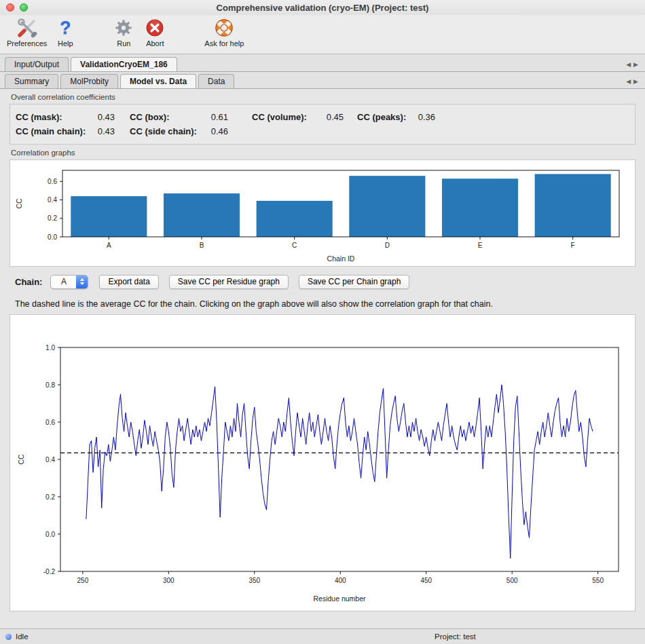 The height and width of the screenshot is (644, 645). Describe the element at coordinates (322, 35) in the screenshot. I see `toolbar: Preferences?Help Run Abort Ask` at that location.